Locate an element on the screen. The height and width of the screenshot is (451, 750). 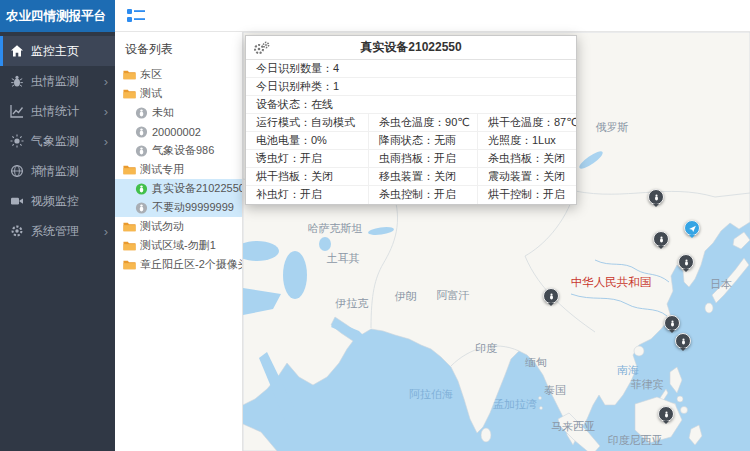
bug-icon is located at coordinates (17, 81).